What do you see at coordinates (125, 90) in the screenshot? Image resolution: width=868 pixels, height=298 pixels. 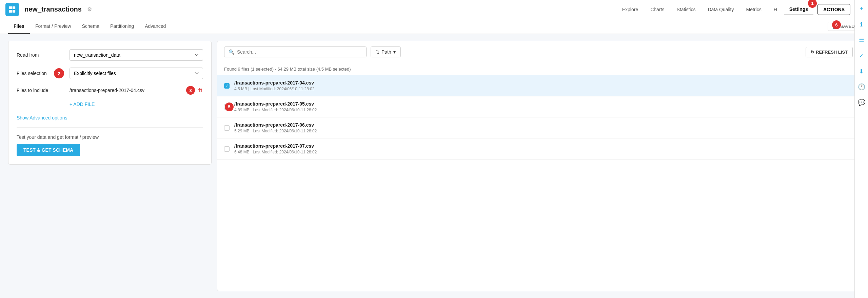 I see `file-path: /transactions-prepared-2017-04.csv` at bounding box center [125, 90].